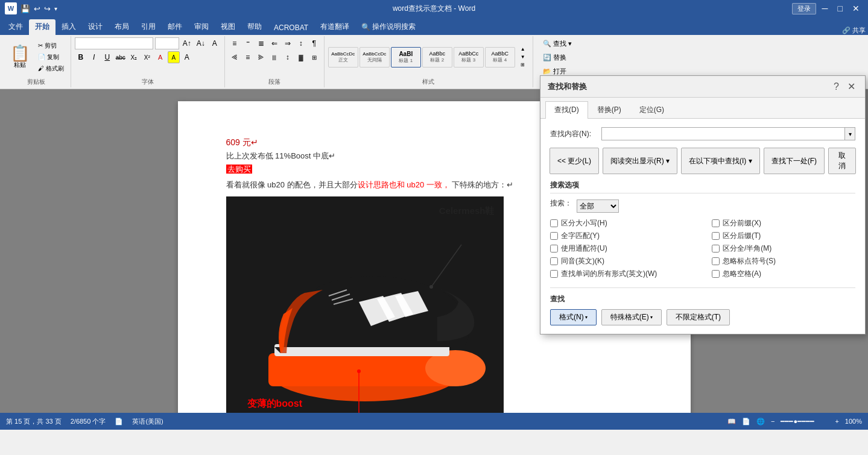  What do you see at coordinates (747, 248) in the screenshot?
I see `fullwidth-label: 区分全/半角(M)` at bounding box center [747, 248].